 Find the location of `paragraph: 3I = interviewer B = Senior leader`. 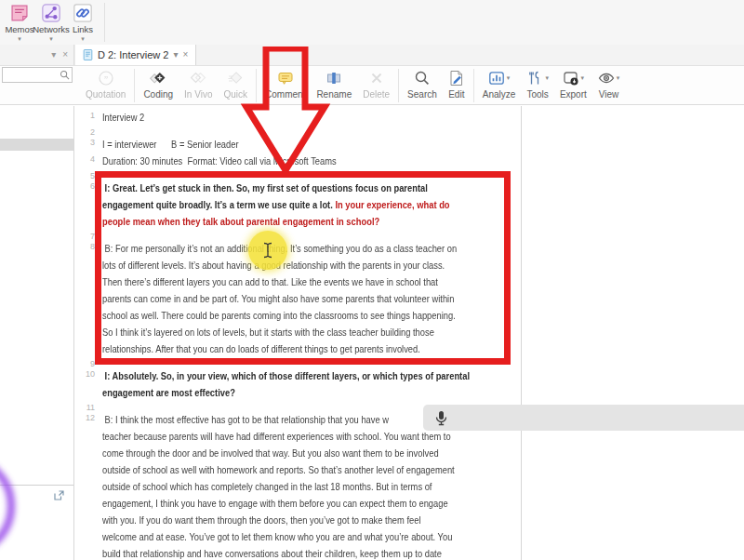

paragraph: 3I = interviewer B = Senior leader is located at coordinates (298, 144).